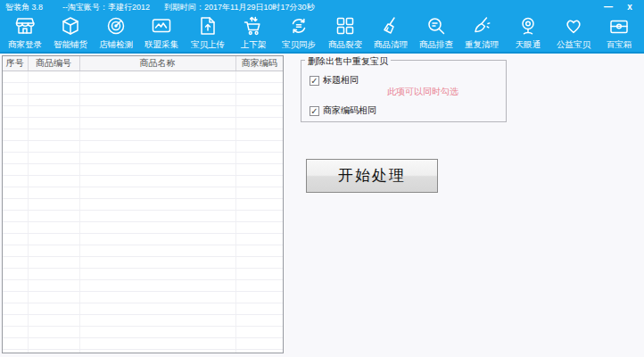  What do you see at coordinates (619, 45) in the screenshot?
I see `toolbar-label: 百宝箱` at bounding box center [619, 45].